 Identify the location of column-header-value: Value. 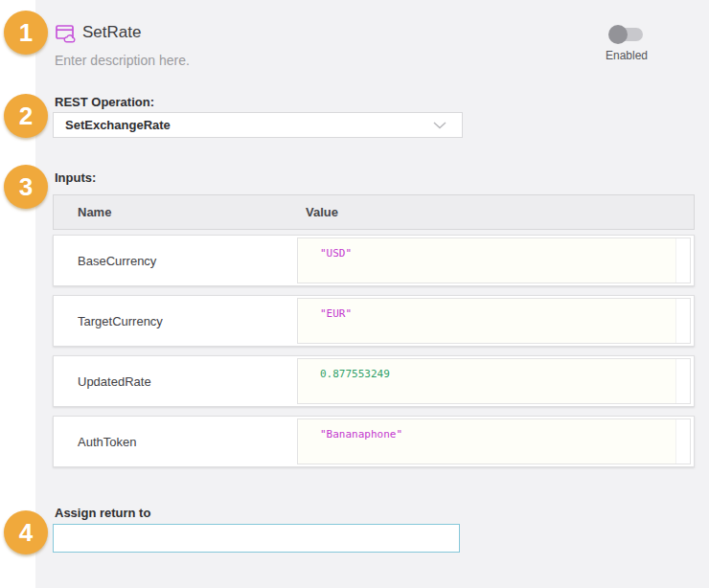
(322, 213).